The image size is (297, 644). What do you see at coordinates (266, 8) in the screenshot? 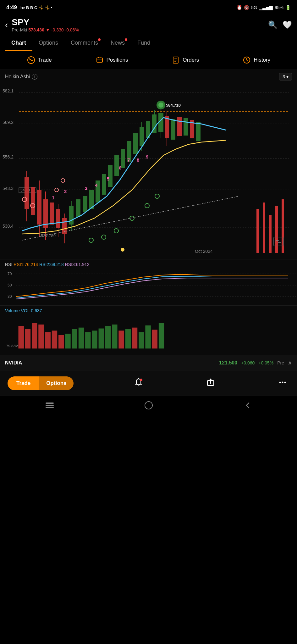
I see `signal-bars: ▁▃▅▇` at bounding box center [266, 8].